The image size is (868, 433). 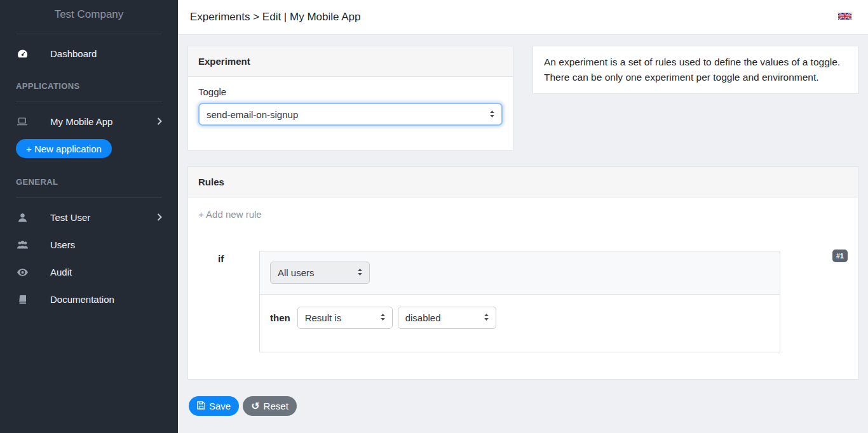 What do you see at coordinates (201, 406) in the screenshot?
I see `save-icon` at bounding box center [201, 406].